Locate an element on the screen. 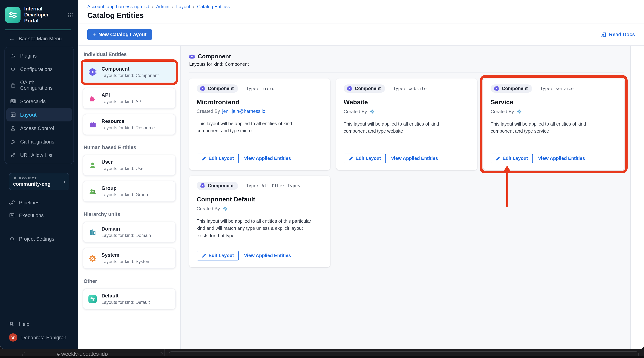 This screenshot has height=358, width=644. project-selector: PROJECT community-eng › is located at coordinates (39, 182).